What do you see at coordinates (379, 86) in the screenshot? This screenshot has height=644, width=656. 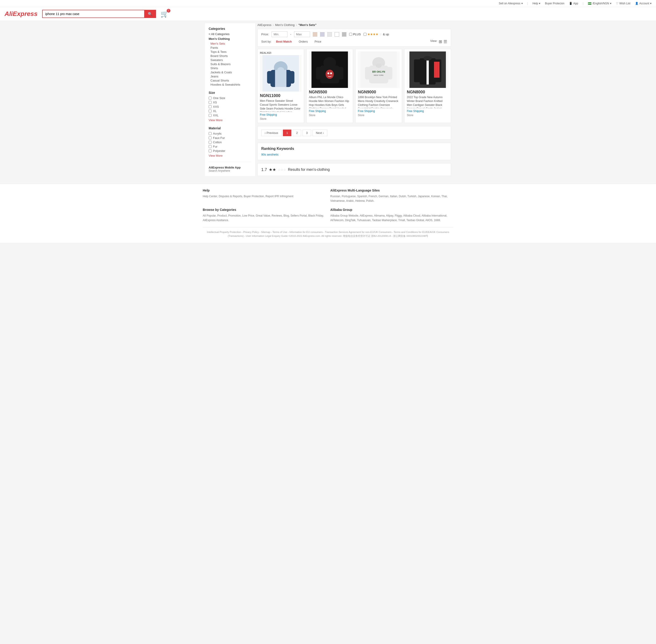 I see `product-card: BR OKLYN NEW YORK NGN9000 1898 Brooklyn …` at bounding box center [379, 86].